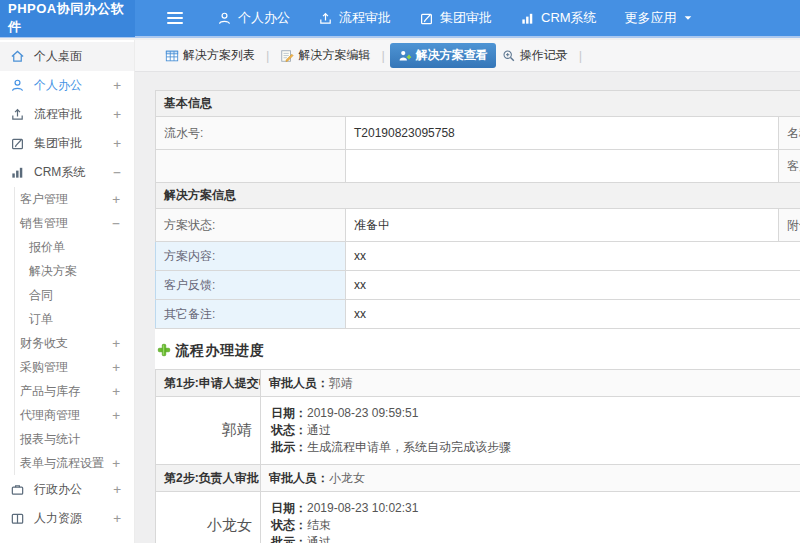  Describe the element at coordinates (251, 166) in the screenshot. I see `field-label` at that location.